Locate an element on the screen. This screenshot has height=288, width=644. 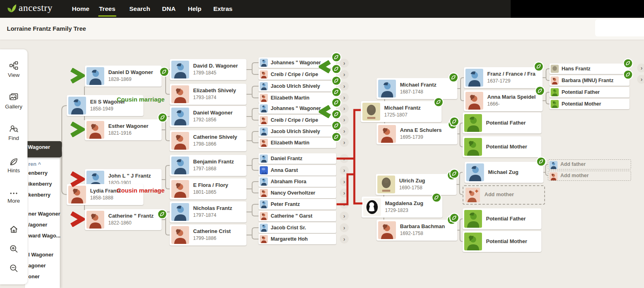
flyout-item: agoner is located at coordinates (37, 265).